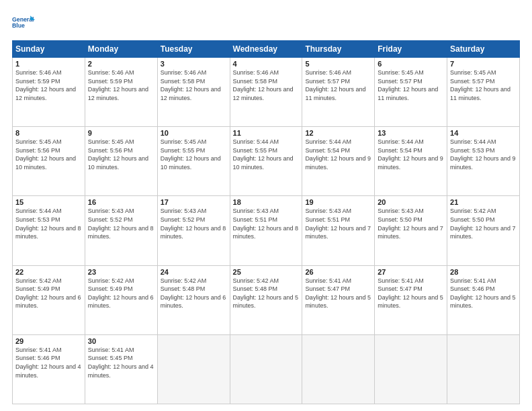 The image size is (532, 411). Describe the element at coordinates (121, 369) in the screenshot. I see `calendar-cell: 30Sunrise: 5:41 AM Sunset: 5:45 PM Dayli…` at that location.